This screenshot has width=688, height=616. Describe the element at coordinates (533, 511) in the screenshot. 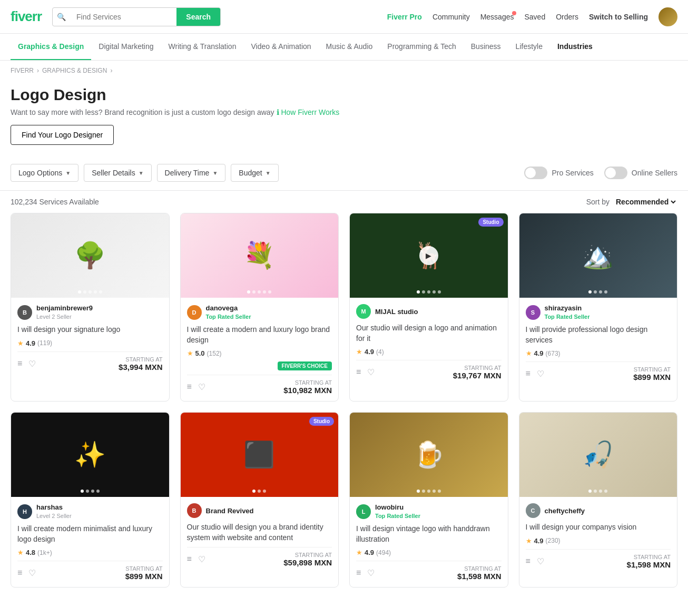

I see `seller-avatar: C` at that location.